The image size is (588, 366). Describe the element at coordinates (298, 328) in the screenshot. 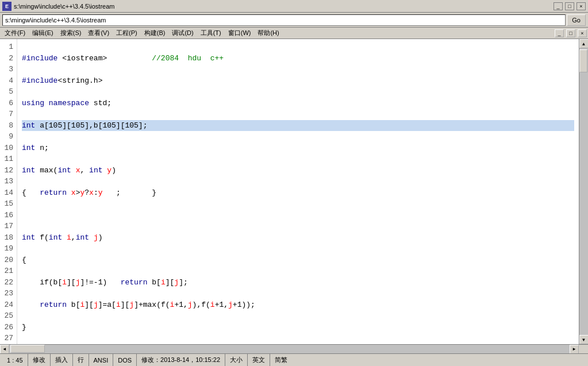

I see `code-line-13: }` at that location.